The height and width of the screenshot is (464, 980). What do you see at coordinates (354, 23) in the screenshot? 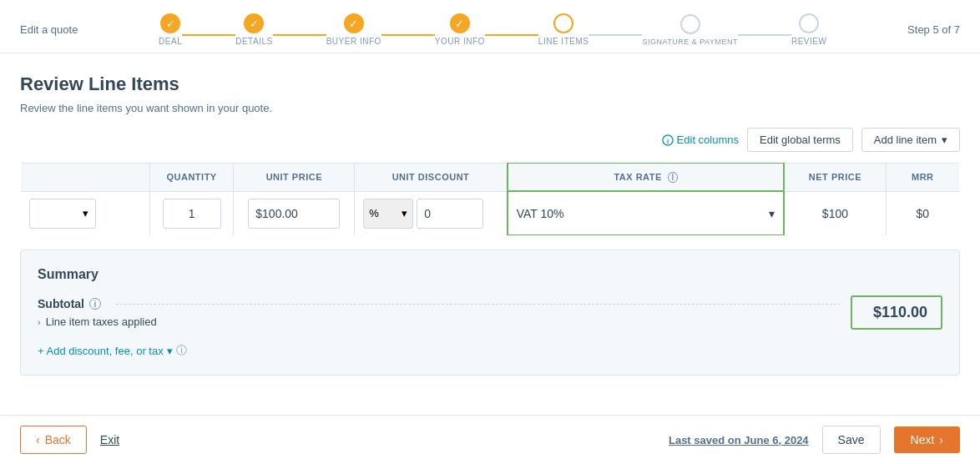
I see `step-circle-buyer-info: ✓` at bounding box center [354, 23].